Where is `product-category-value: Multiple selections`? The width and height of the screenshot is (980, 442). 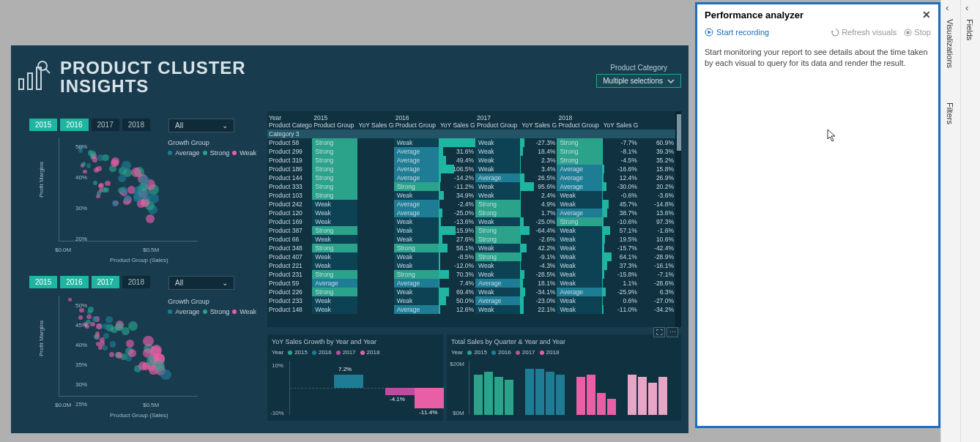
product-category-value: Multiple selections is located at coordinates (633, 80).